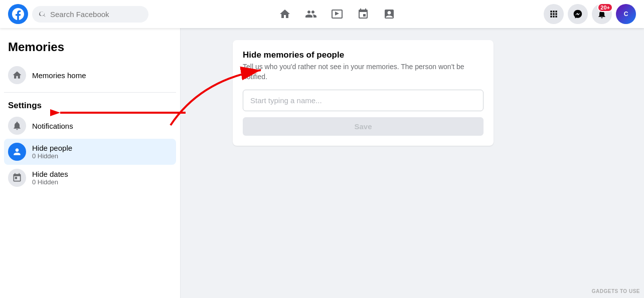 The image size is (644, 298). Describe the element at coordinates (285, 14) in the screenshot. I see `nav-home-button` at that location.